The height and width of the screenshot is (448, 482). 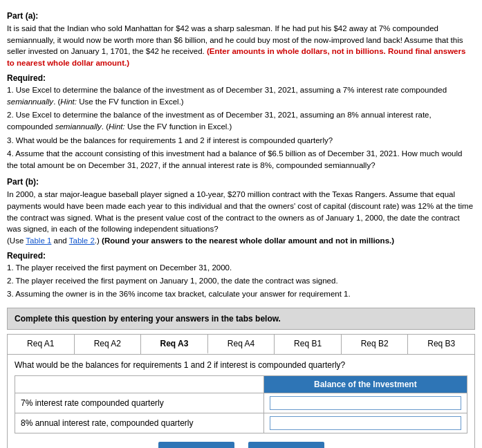 I want to click on balance-input-8pct, so click(x=365, y=423).